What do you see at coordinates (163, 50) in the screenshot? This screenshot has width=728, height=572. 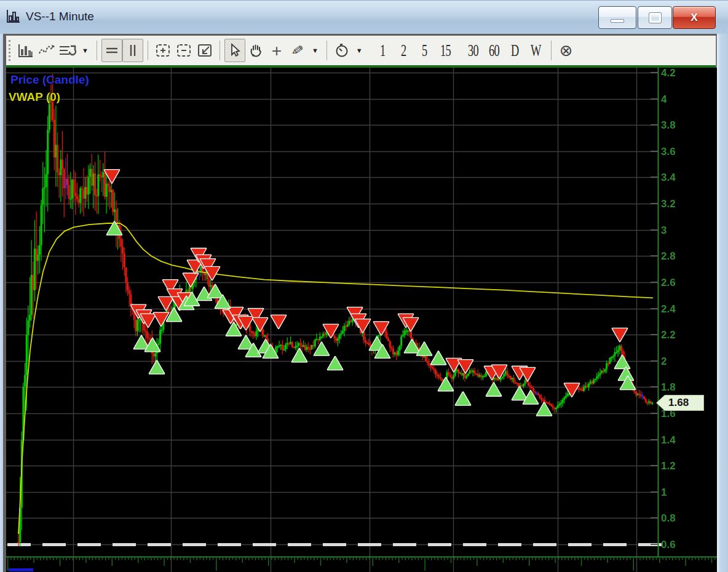 I see `zoom-in-icon` at bounding box center [163, 50].